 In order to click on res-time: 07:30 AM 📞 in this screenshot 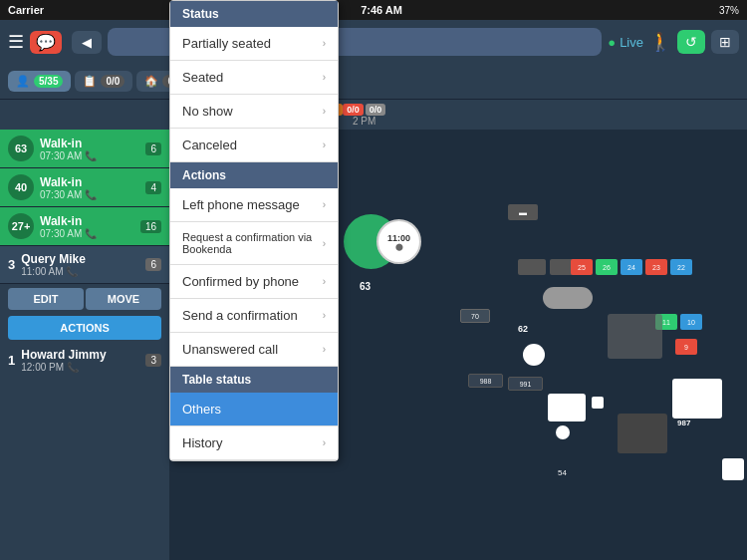, I will do `click(88, 233)`.